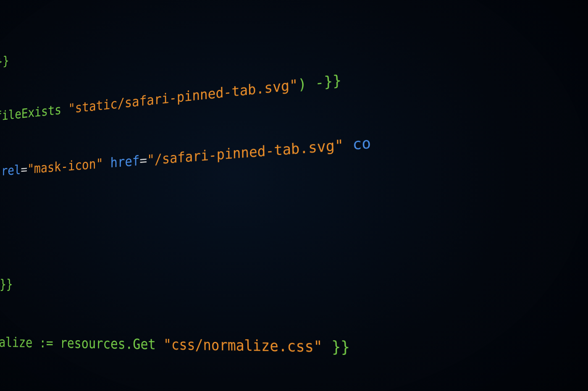  Describe the element at coordinates (183, 97) in the screenshot. I see `code-string: "static/safari-pinned-tab.svg"` at that location.